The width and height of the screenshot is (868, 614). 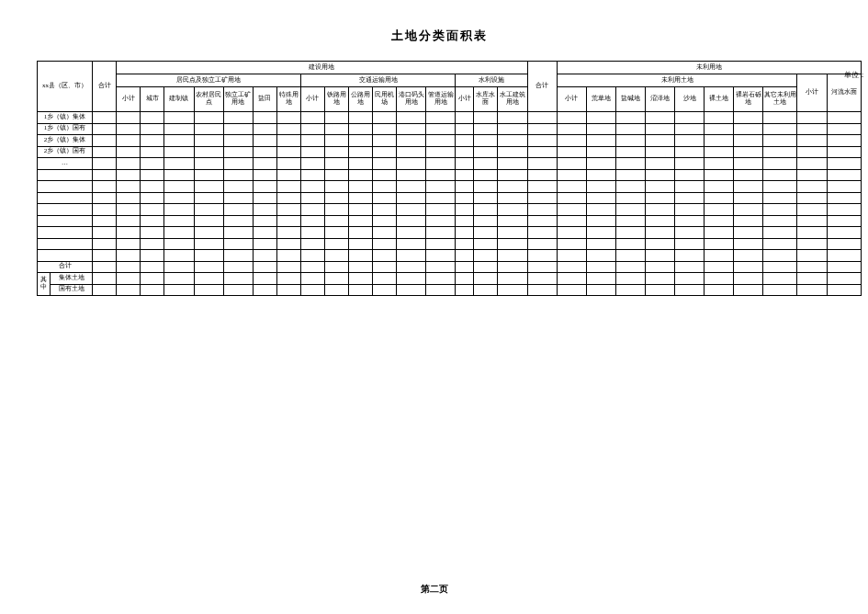 I want to click on table-row: 2乡（镇）集体, so click(x=450, y=142).